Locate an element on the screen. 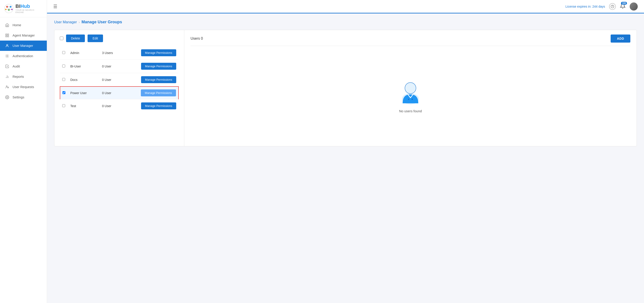 The height and width of the screenshot is (303, 644). users-header: Users 0 ADD is located at coordinates (410, 40).